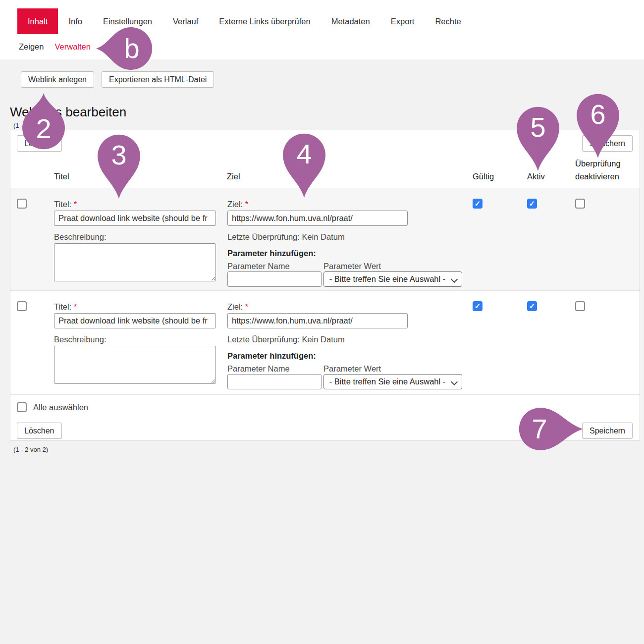 Image resolution: width=644 pixels, height=644 pixels. What do you see at coordinates (234, 176) in the screenshot?
I see `column-header-ziel: Ziel` at bounding box center [234, 176].